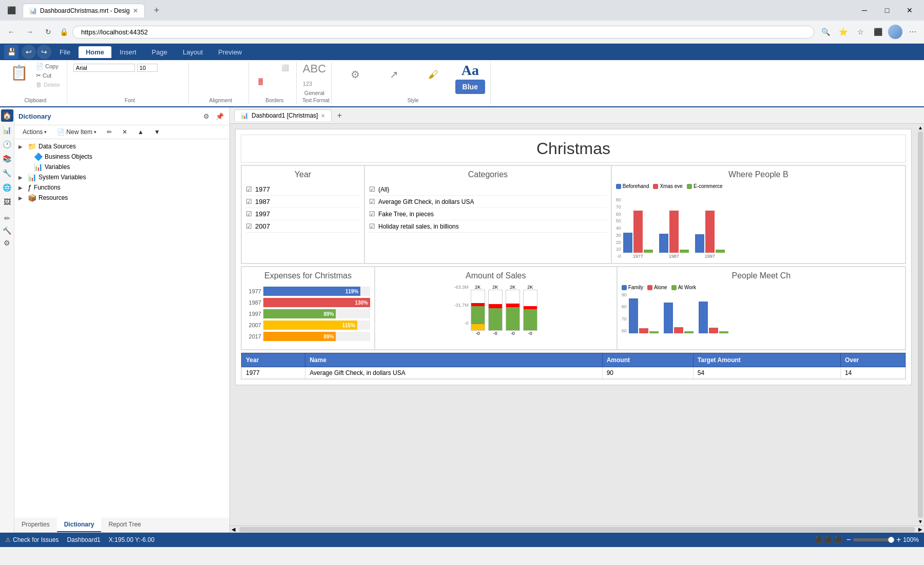 The image size is (924, 565). What do you see at coordinates (7, 173) in the screenshot?
I see `vs-filter-icon: 🔧` at bounding box center [7, 173].